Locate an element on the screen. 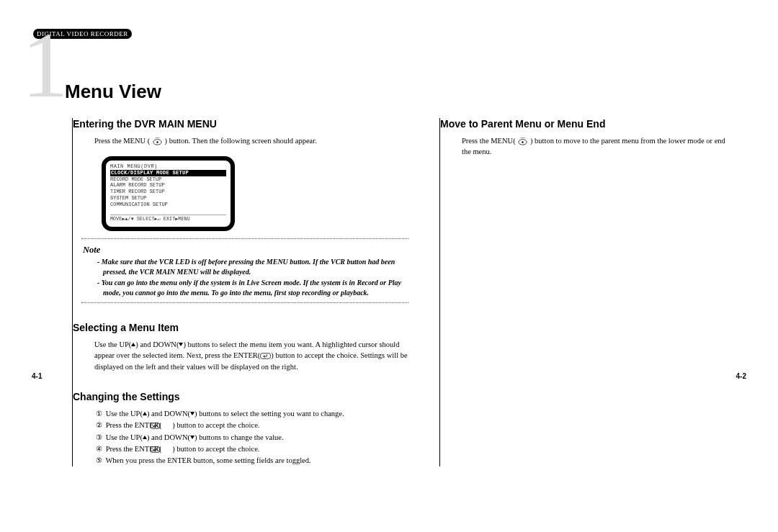  section-body-selecting: Use the UP() and DOWN() buttons to selec… is located at coordinates (251, 356).